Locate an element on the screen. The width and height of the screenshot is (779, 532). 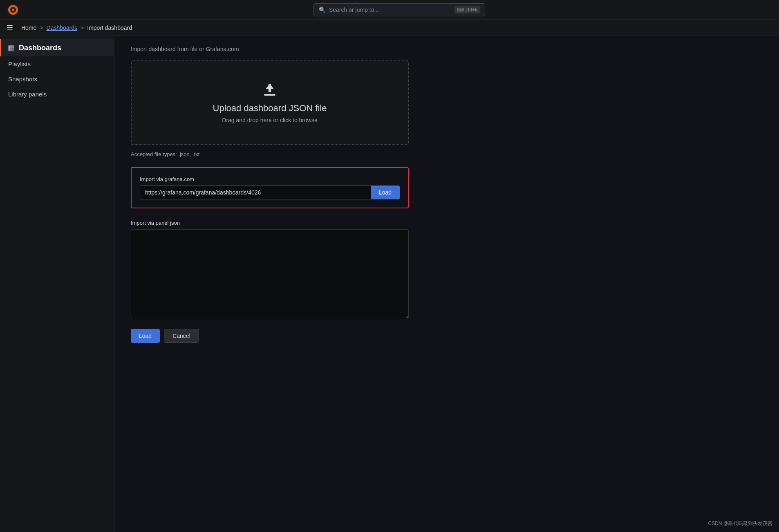
breadcrumb-dashboards: Dashboards is located at coordinates (62, 28).